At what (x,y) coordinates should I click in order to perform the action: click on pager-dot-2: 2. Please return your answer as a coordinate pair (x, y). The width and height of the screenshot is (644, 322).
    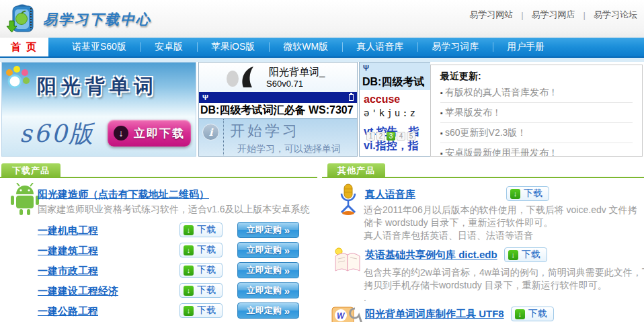
    Looking at the image, I should click on (380, 136).